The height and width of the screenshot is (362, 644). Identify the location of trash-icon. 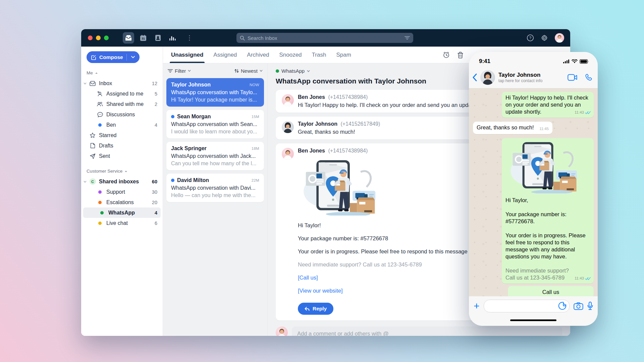
(460, 55).